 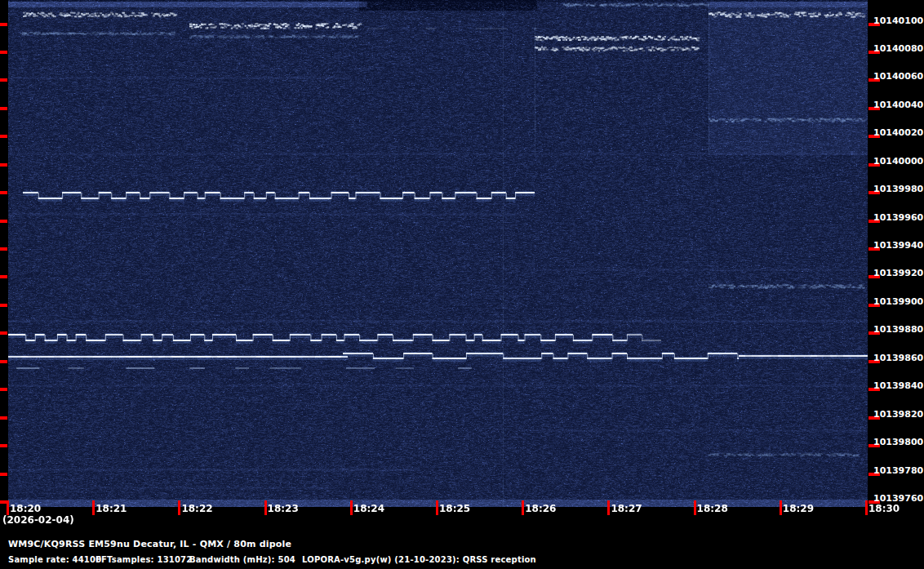 What do you see at coordinates (283, 509) in the screenshot?
I see `time-label: 18:23` at bounding box center [283, 509].